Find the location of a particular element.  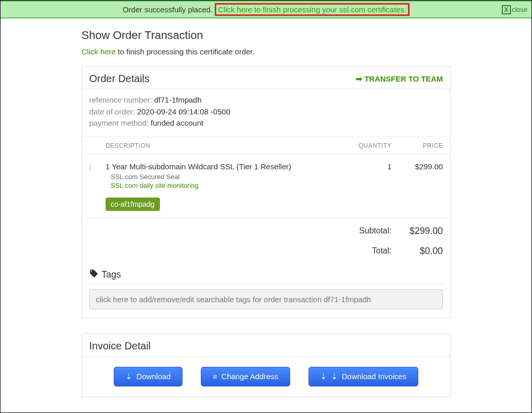

change-address-label: Change Address is located at coordinates (250, 377).